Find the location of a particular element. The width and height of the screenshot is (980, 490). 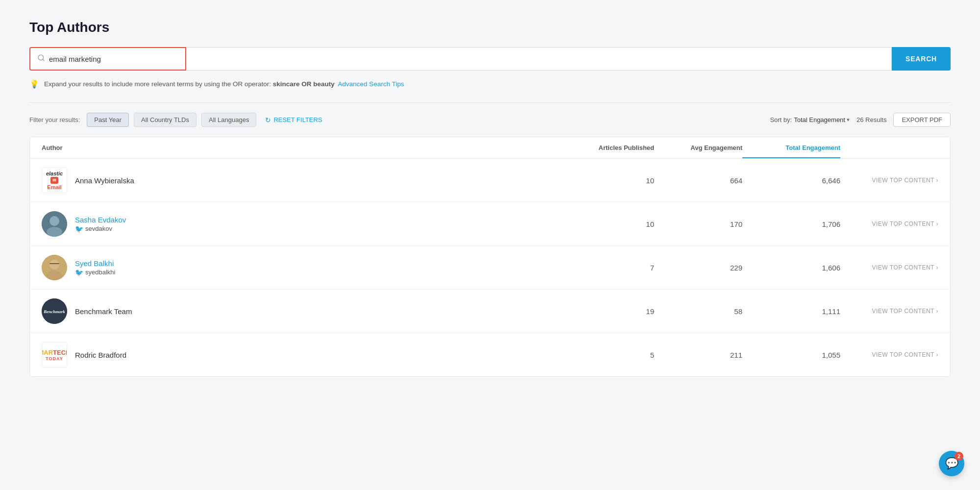

author-cell: elastic ✉ Email Anna Wybieralska is located at coordinates (125, 180).